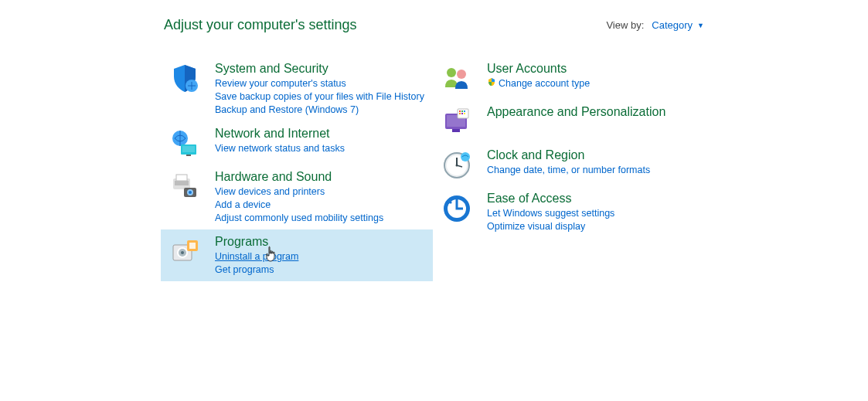 This screenshot has width=868, height=401. What do you see at coordinates (320, 69) in the screenshot?
I see `category-title: System and Security` at bounding box center [320, 69].